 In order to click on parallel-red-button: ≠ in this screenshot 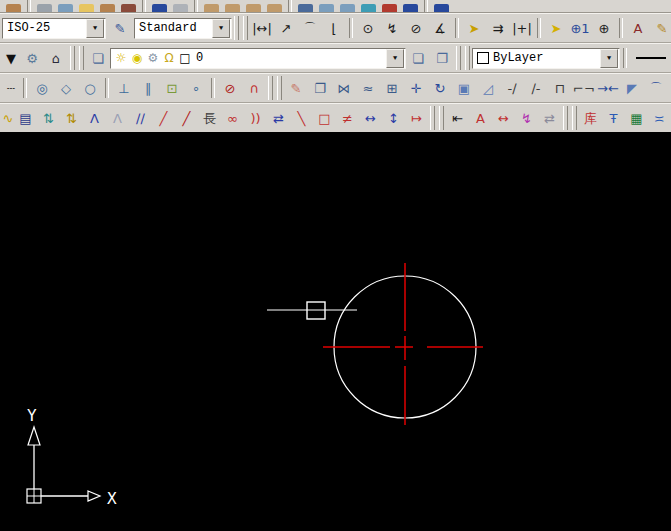, I will do `click(348, 118)`.